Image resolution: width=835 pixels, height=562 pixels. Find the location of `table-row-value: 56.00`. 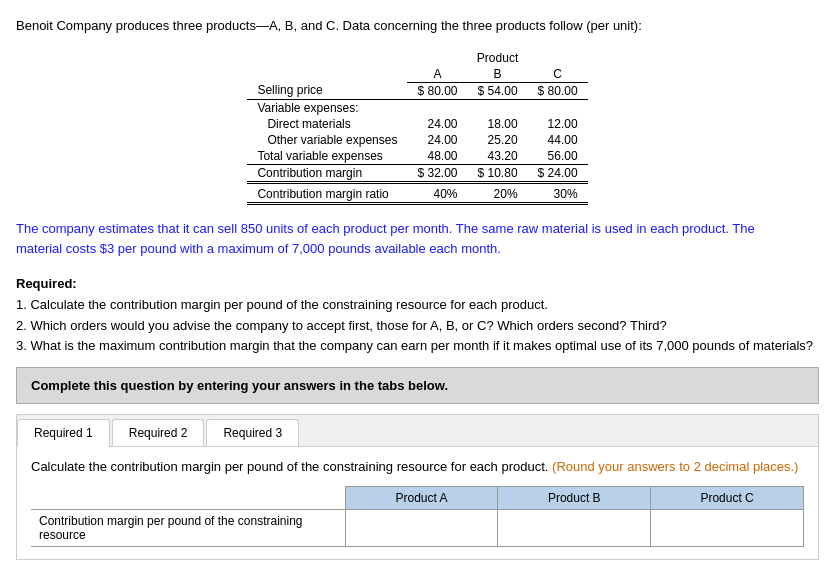

table-row-value: 56.00 is located at coordinates (558, 156).